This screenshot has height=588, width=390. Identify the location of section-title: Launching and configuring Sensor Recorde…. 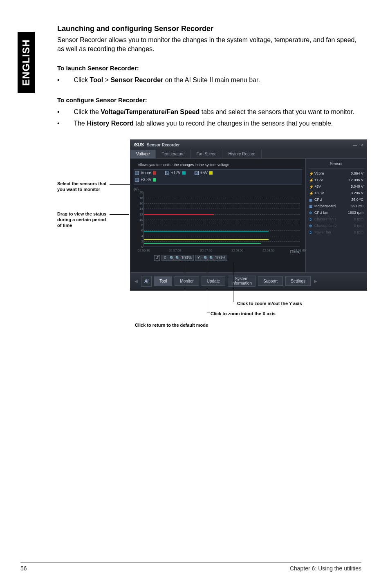
(209, 29).